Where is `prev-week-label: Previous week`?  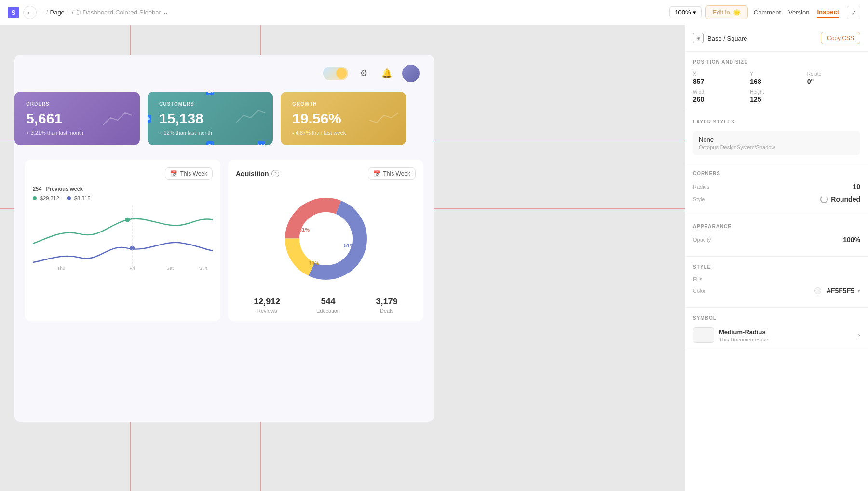
prev-week-label: Previous week is located at coordinates (65, 189).